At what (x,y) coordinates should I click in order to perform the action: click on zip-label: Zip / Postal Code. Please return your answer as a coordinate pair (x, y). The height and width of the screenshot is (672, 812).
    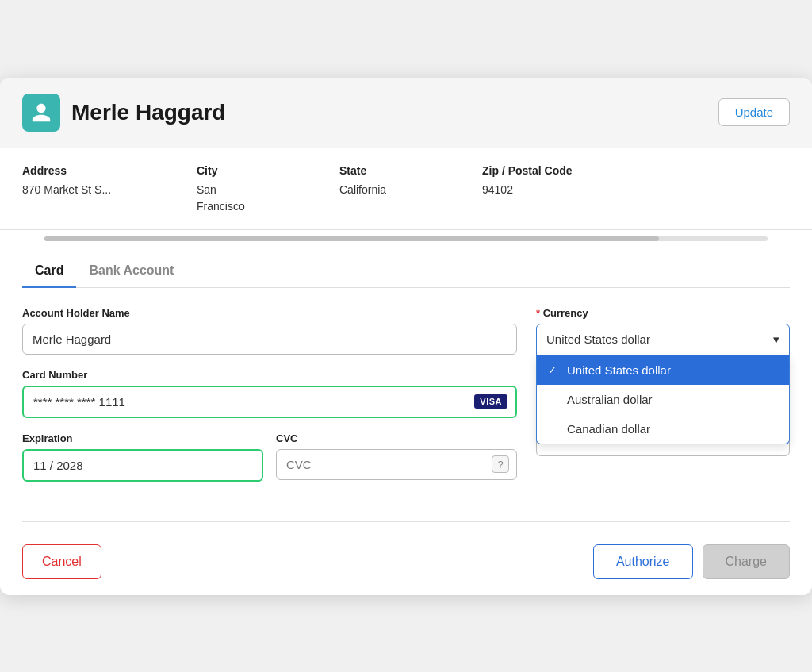
    Looking at the image, I should click on (636, 171).